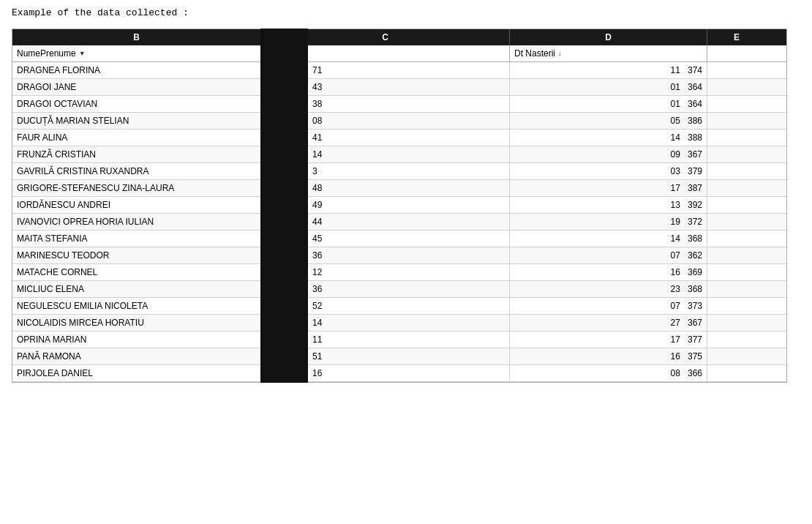  Describe the element at coordinates (399, 373) in the screenshot. I see `table-row: PIRJOLEA DANIEL11608 366` at that location.